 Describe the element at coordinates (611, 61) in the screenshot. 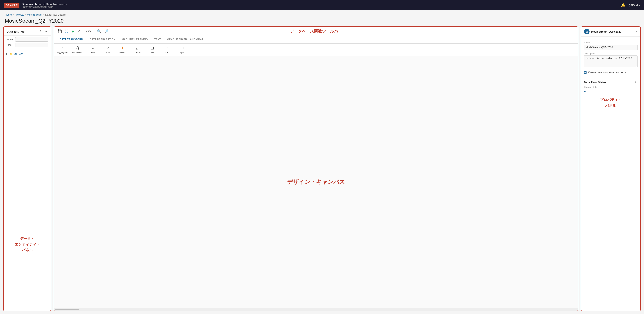

I see `description-prop-textarea: Extract & fix data for Q2 FY2020` at that location.